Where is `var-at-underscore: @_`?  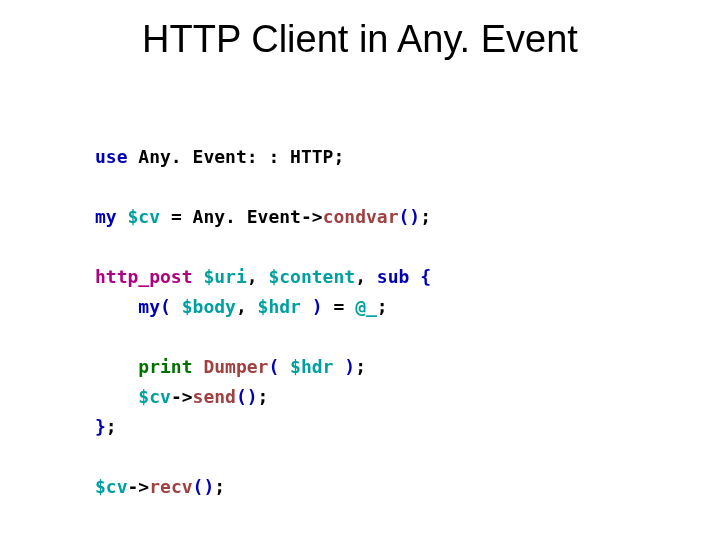
var-at-underscore: @_ is located at coordinates (366, 306).